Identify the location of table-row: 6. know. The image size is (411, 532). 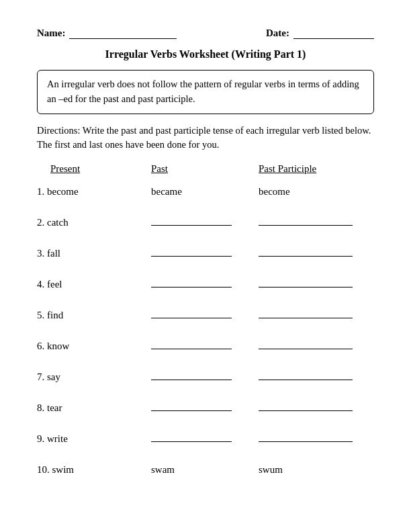
(205, 344).